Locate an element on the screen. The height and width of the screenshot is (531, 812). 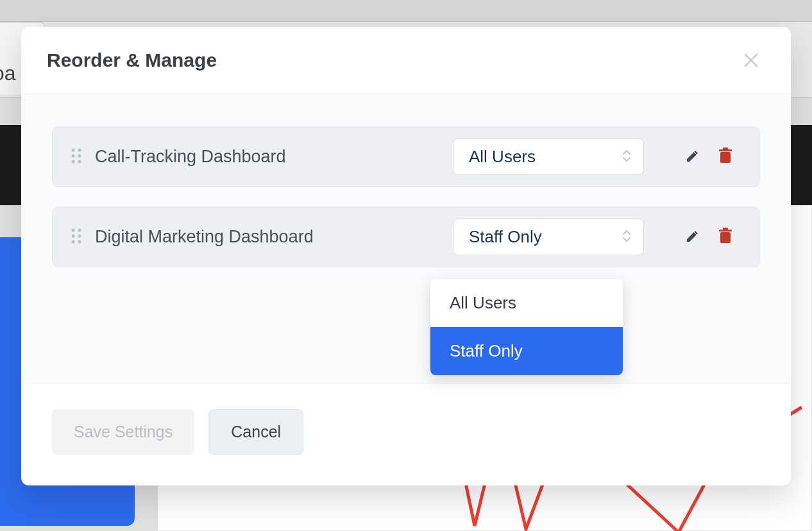
close-icon is located at coordinates (751, 60).